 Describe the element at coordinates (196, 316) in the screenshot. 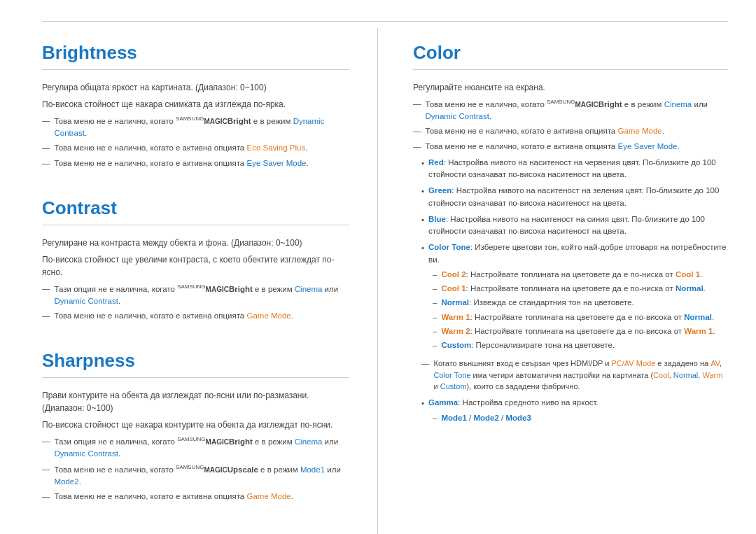

I see `contrast-note2: — Това меню не е налично, когато е актив…` at that location.